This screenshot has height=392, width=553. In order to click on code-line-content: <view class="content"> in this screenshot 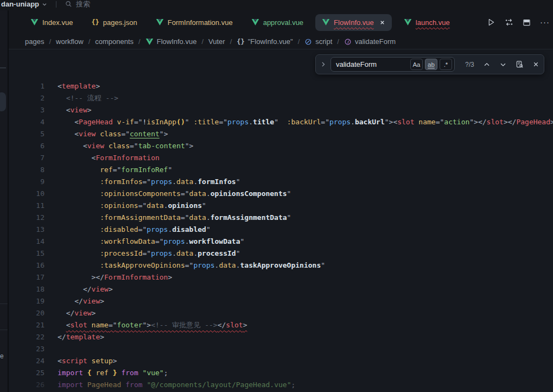, I will do `click(113, 134)`.